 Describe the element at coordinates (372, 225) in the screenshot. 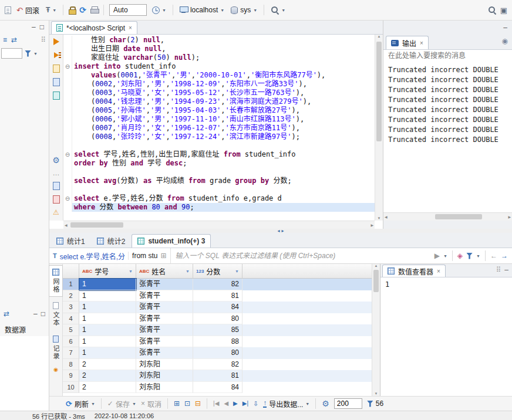

I see `scroll-right-icon: ▶` at that location.